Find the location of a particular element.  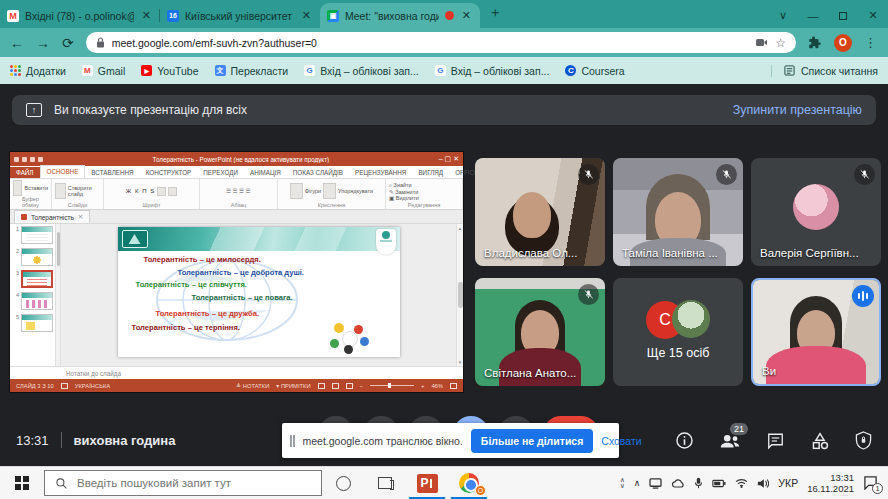

back-button: ← is located at coordinates (17, 43).